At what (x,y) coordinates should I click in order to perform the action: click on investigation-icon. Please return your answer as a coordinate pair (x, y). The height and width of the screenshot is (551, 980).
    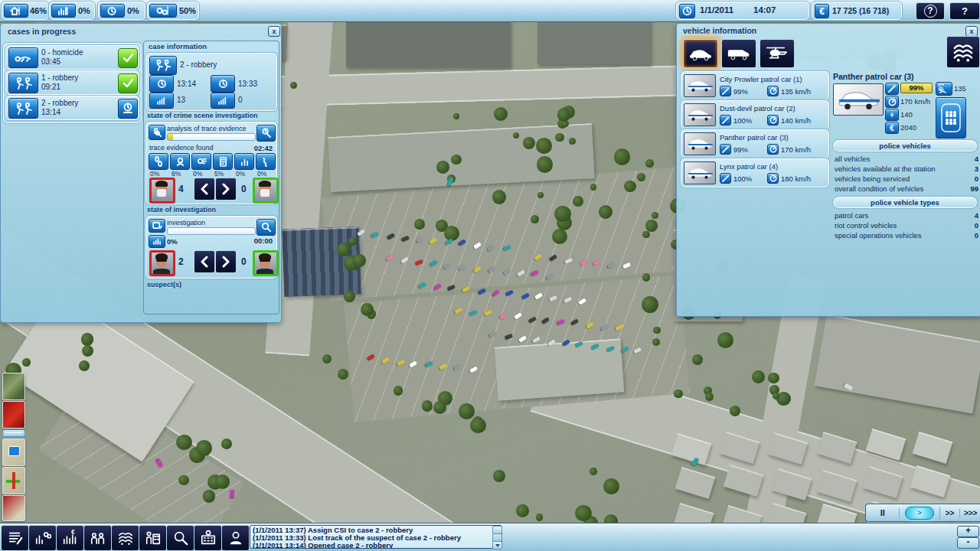
    Looking at the image, I should click on (181, 538).